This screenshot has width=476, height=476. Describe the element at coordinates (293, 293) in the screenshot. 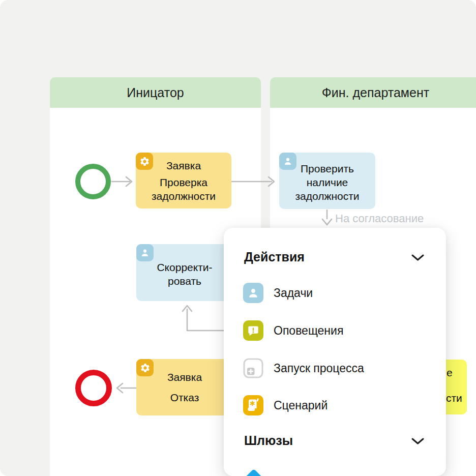

I see `palette-item-label: Задачи` at that location.